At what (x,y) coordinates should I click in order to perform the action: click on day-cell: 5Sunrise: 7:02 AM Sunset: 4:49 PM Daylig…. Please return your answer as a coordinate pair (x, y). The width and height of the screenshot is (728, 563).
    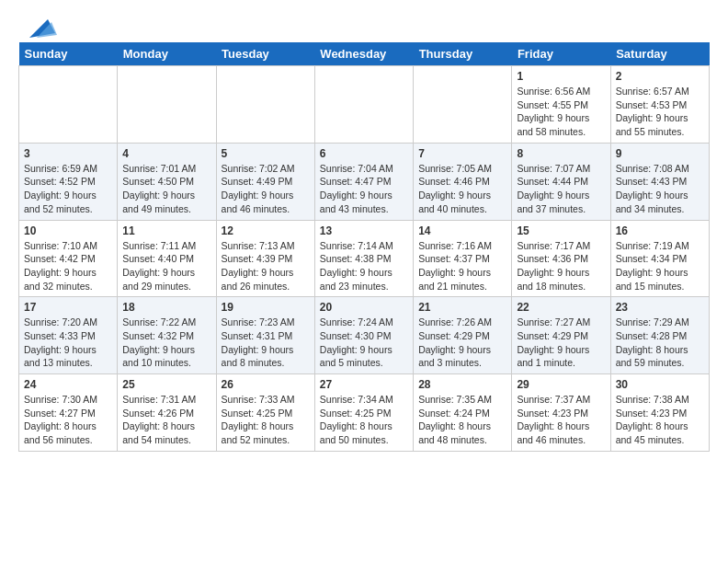
    Looking at the image, I should click on (265, 181).